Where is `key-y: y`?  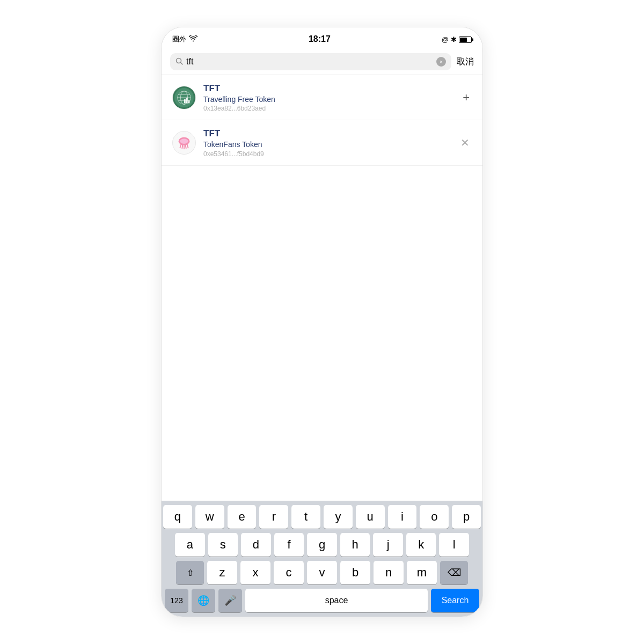
key-y: y is located at coordinates (338, 517).